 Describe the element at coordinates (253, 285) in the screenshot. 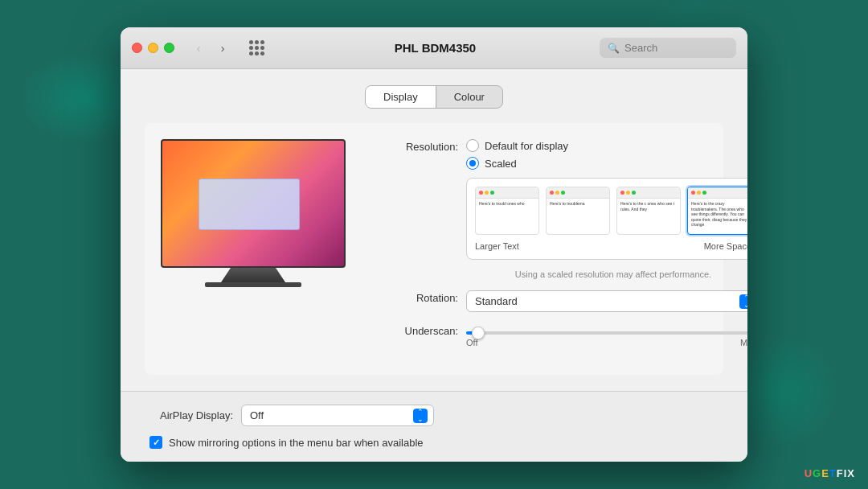

I see `monitor-base` at that location.